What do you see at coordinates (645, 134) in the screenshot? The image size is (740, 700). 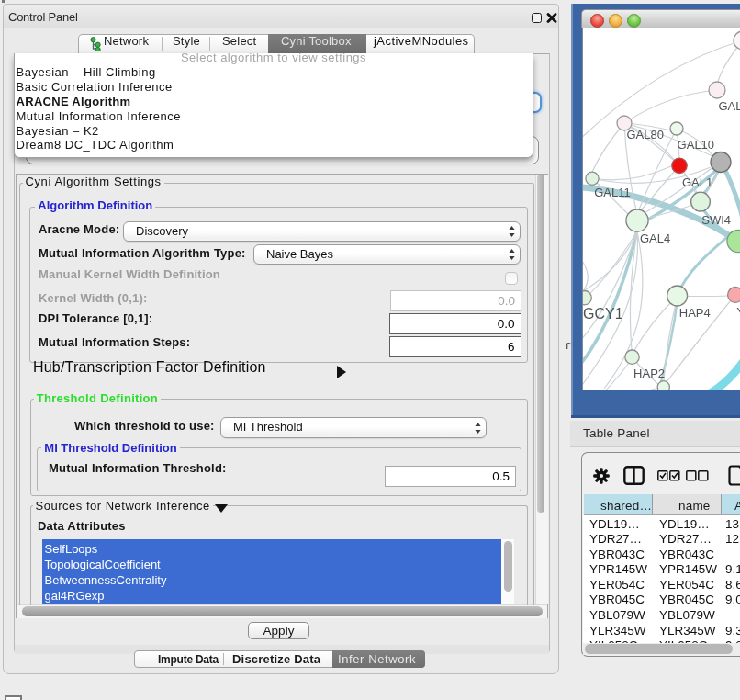 I see `svg-text: GAL80` at bounding box center [645, 134].